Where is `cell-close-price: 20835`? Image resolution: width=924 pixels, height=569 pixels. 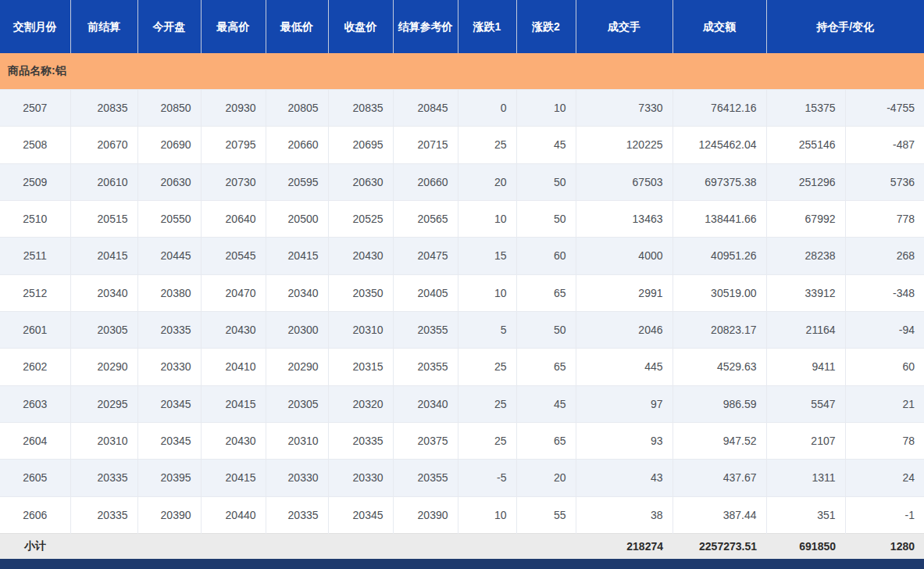
cell-close-price: 20835 is located at coordinates (361, 108).